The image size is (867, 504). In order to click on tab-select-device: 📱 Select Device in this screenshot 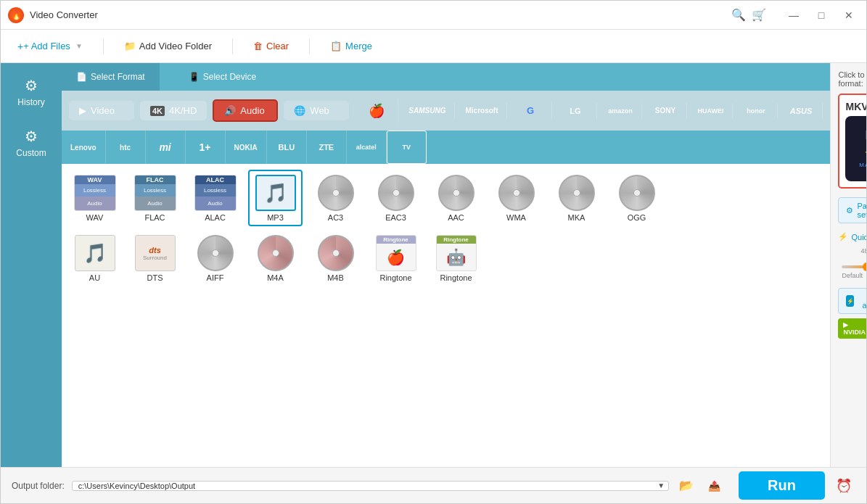, I will do `click(222, 77)`.